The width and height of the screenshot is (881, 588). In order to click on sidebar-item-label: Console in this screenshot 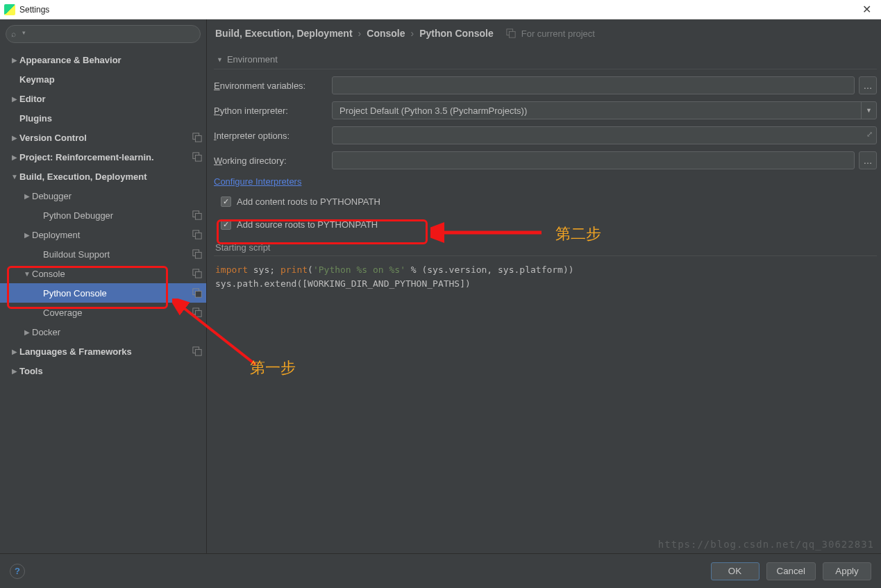, I will do `click(112, 274)`.